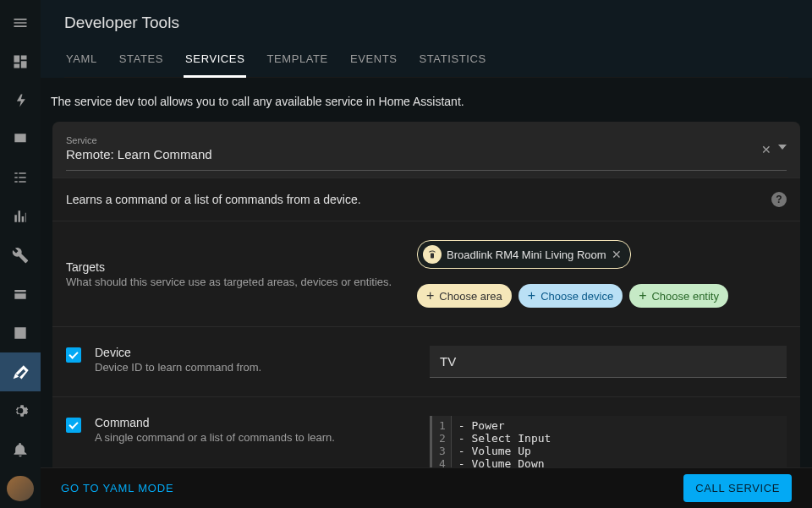 This screenshot has height=508, width=812. What do you see at coordinates (20, 333) in the screenshot?
I see `sidebar-media-icon` at bounding box center [20, 333].